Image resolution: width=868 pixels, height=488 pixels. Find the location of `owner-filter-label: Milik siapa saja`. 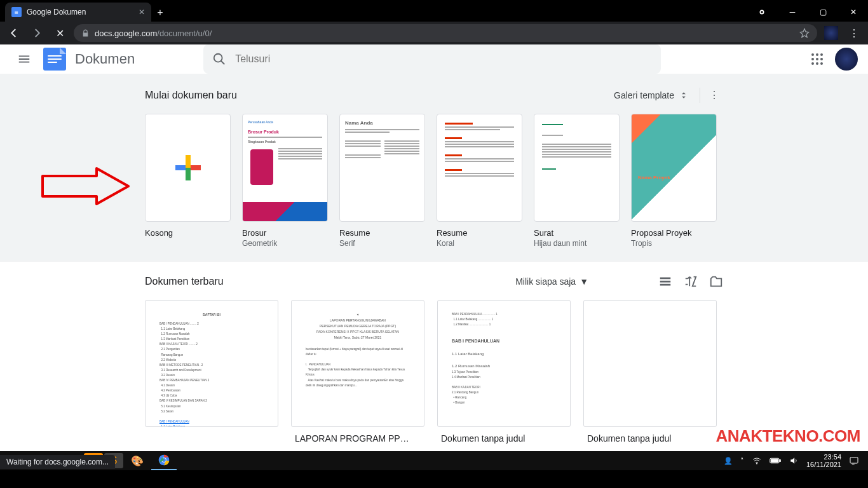

owner-filter-label: Milik siapa saja is located at coordinates (545, 281).